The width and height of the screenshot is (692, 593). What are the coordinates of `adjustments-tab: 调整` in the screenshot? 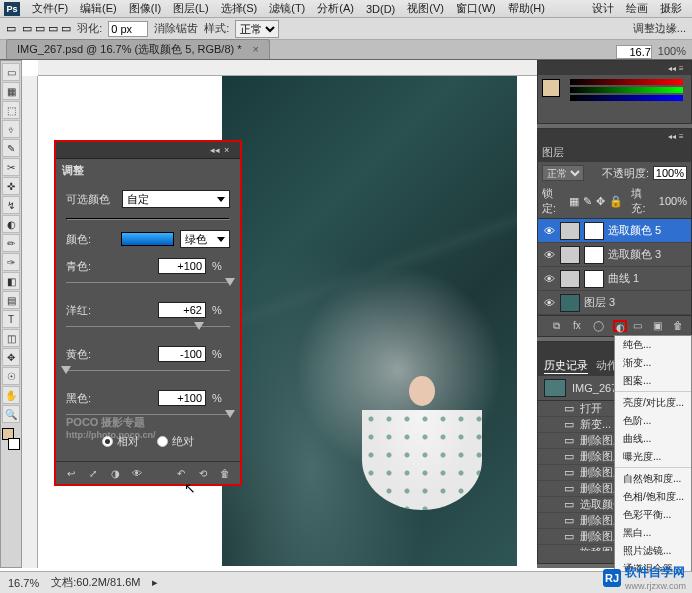 It's located at (148, 170).